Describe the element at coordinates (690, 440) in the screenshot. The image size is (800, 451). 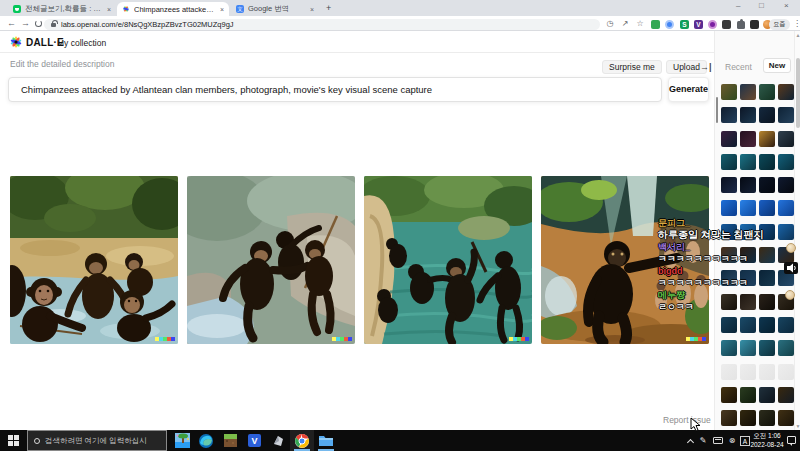
I see `tray-chevron-up-icon` at that location.